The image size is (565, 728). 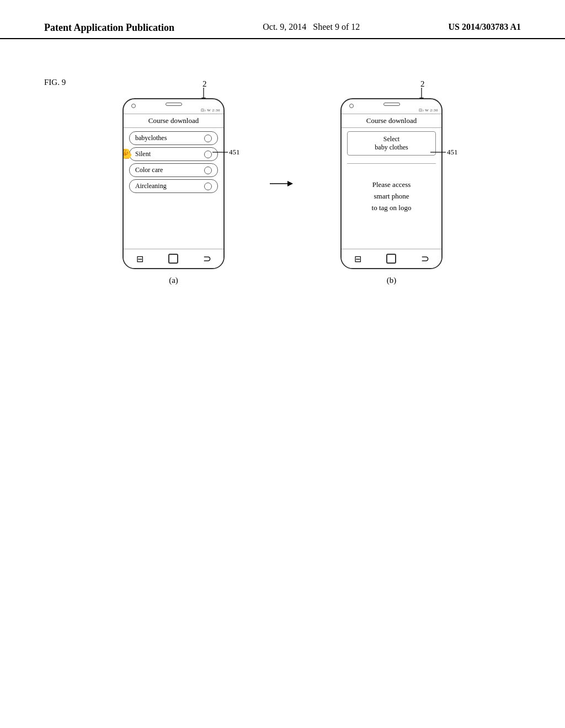 What do you see at coordinates (173, 189) in the screenshot?
I see `phone-a-screen: babyclothes Silent Color care Aircleanin…` at bounding box center [173, 189].